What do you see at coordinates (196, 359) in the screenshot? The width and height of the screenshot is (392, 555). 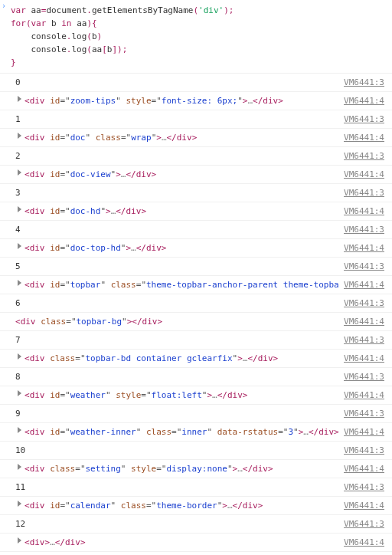 I see `log-element: <div class="topbar-bd container gclearfi…` at bounding box center [196, 359].